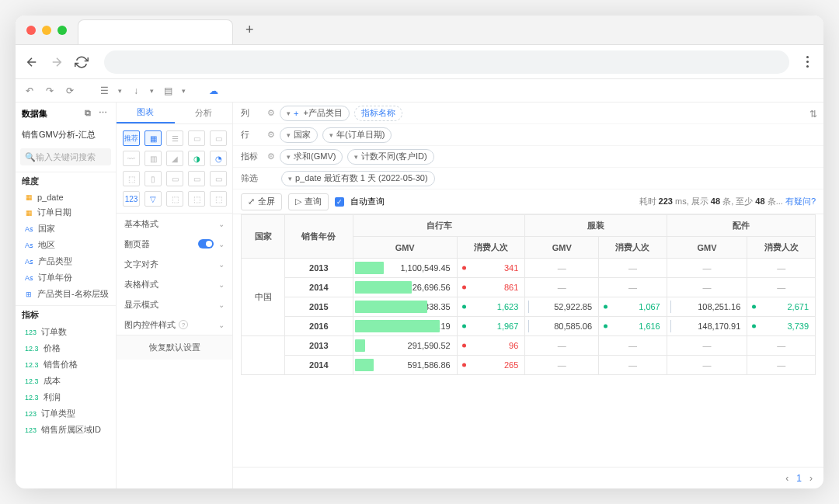 This screenshot has height=504, width=839. What do you see at coordinates (298, 135) in the screenshot?
I see `row-chip-country: ▾国家` at bounding box center [298, 135].